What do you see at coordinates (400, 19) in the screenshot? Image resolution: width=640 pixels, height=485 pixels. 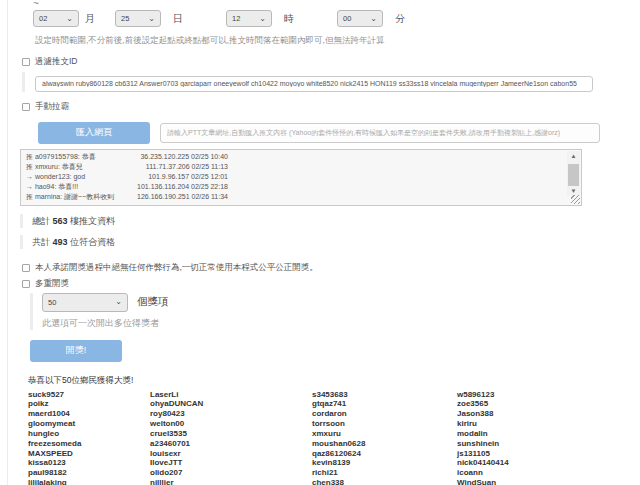 I see `minute-unit-label: 分` at bounding box center [400, 19].